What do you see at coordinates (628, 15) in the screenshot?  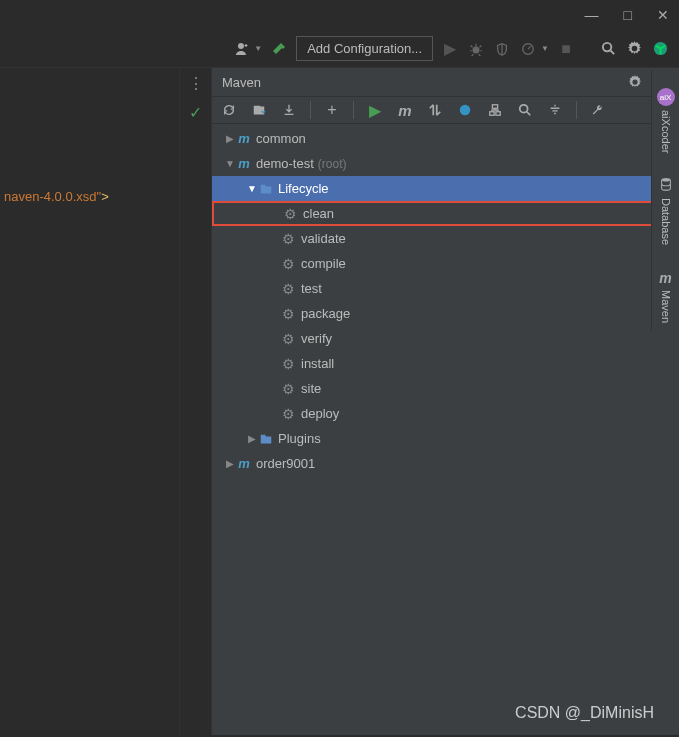 I see `maximize-button: □` at bounding box center [628, 15].